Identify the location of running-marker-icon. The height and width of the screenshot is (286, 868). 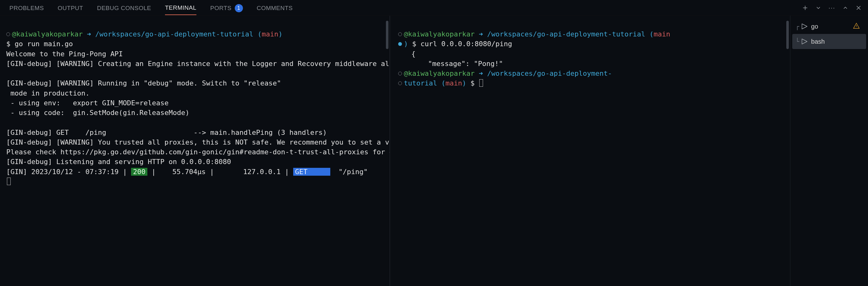
(400, 44).